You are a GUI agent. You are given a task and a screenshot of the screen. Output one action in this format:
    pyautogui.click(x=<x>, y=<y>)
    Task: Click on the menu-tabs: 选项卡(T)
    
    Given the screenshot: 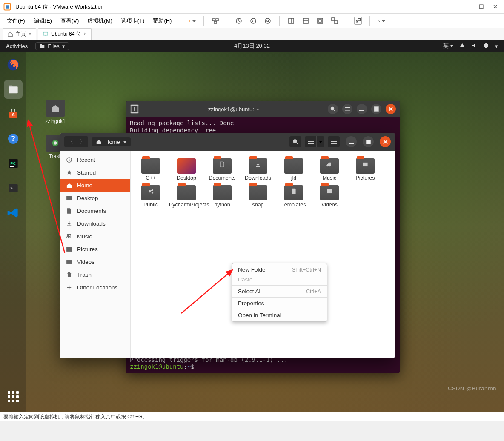 What is the action you would take?
    pyautogui.click(x=133, y=21)
    